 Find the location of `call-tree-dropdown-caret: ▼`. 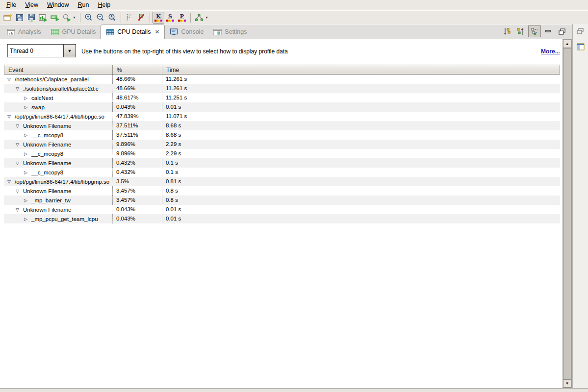

call-tree-dropdown-caret: ▼ is located at coordinates (207, 18).